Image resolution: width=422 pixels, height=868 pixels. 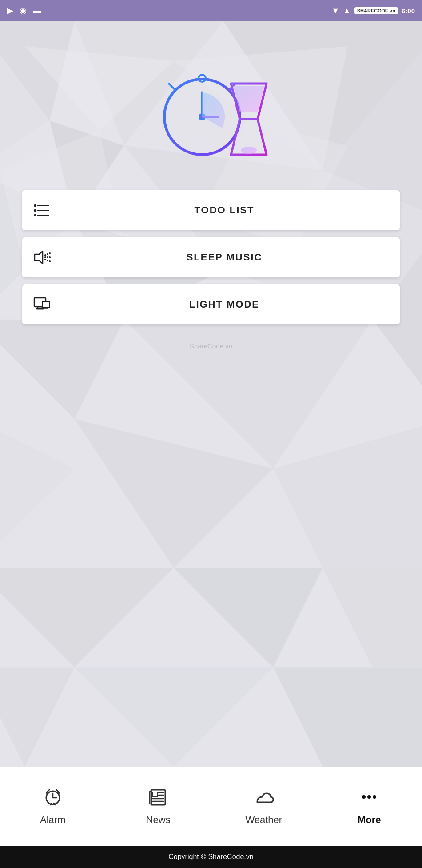 I want to click on hero-icon, so click(x=211, y=110).